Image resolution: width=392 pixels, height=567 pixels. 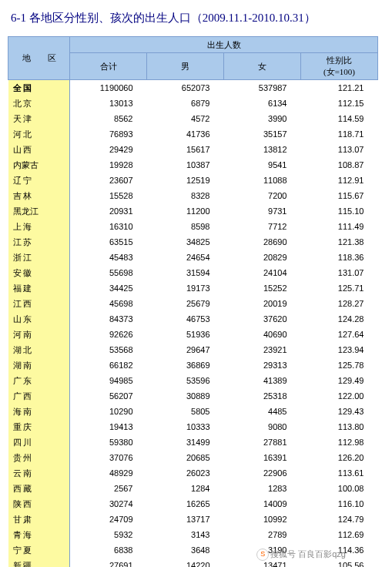 I want to click on cell-female: 25318, so click(x=263, y=396).